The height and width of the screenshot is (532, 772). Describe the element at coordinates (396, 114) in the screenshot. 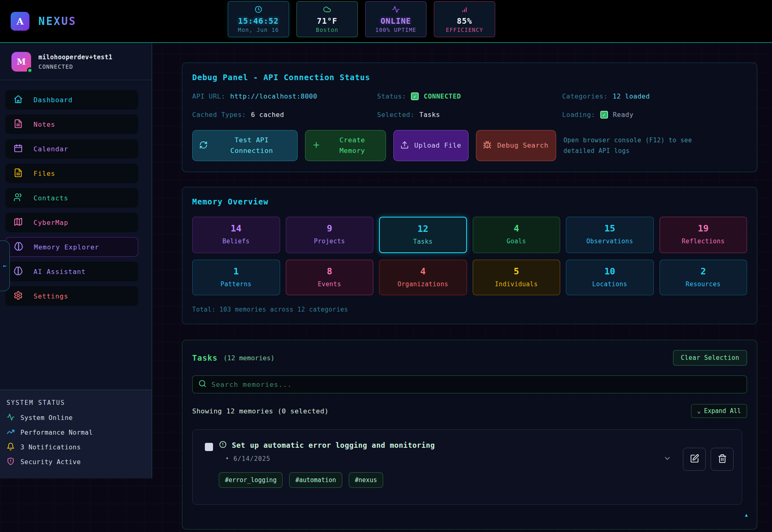

I see `field-label: Selected:` at that location.